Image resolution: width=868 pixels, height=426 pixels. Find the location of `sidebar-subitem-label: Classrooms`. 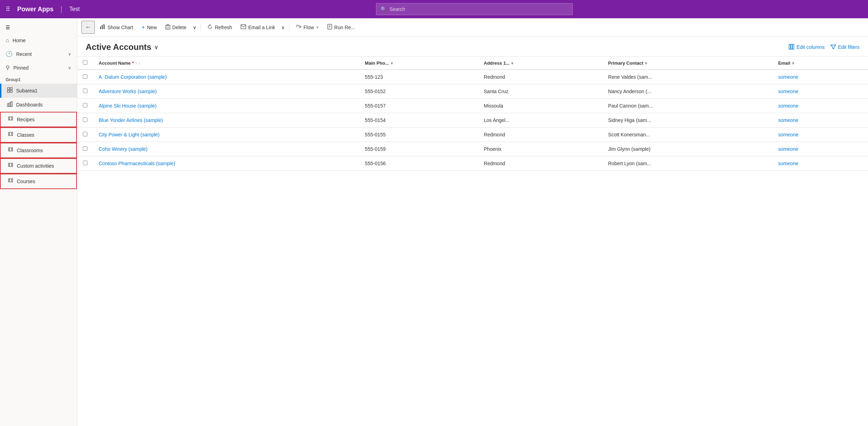

sidebar-subitem-label: Classrooms is located at coordinates (30, 150).